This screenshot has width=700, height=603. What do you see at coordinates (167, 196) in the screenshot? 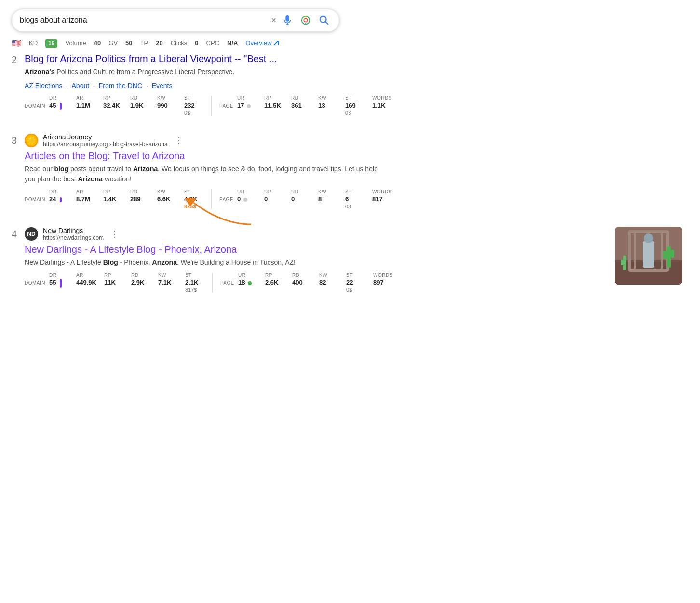
I see `kw-col: KW 6.6K` at bounding box center [167, 196].